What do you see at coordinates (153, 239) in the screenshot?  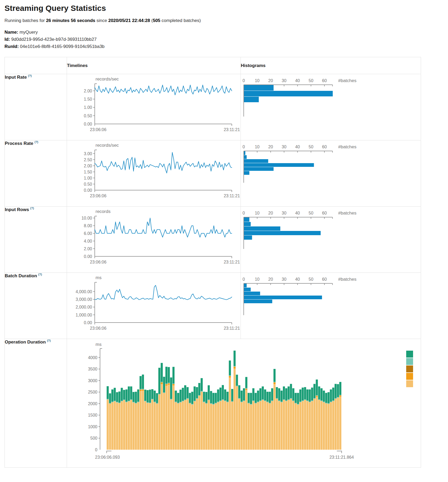 I see `input-rows-timeline-chart: records0.002.004.006.008.0010.0023:06:06…` at bounding box center [153, 239].